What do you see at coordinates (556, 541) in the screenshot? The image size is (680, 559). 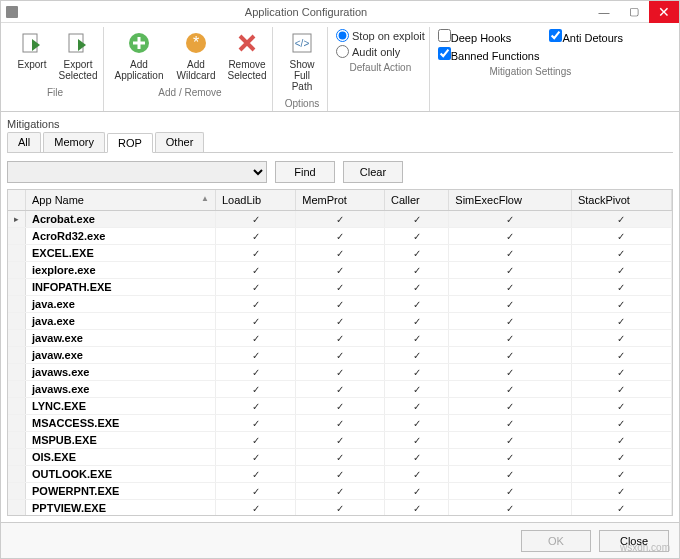 I see `ok-button: OK` at bounding box center [556, 541].